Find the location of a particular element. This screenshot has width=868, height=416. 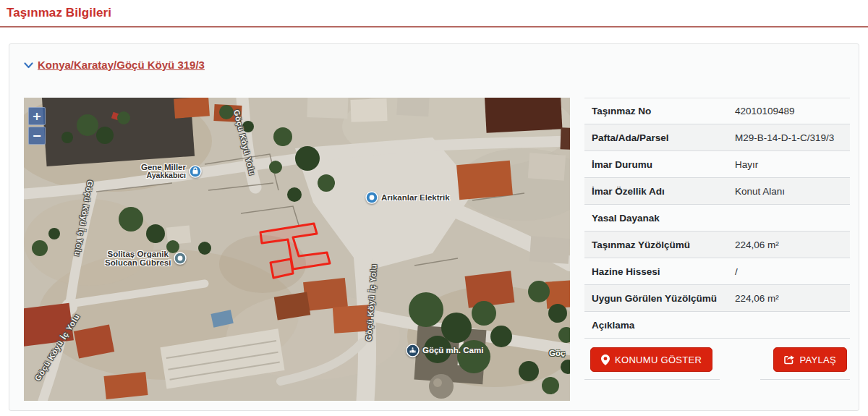

detail-label: Taşınmaz Yüzölçümü is located at coordinates (663, 245).